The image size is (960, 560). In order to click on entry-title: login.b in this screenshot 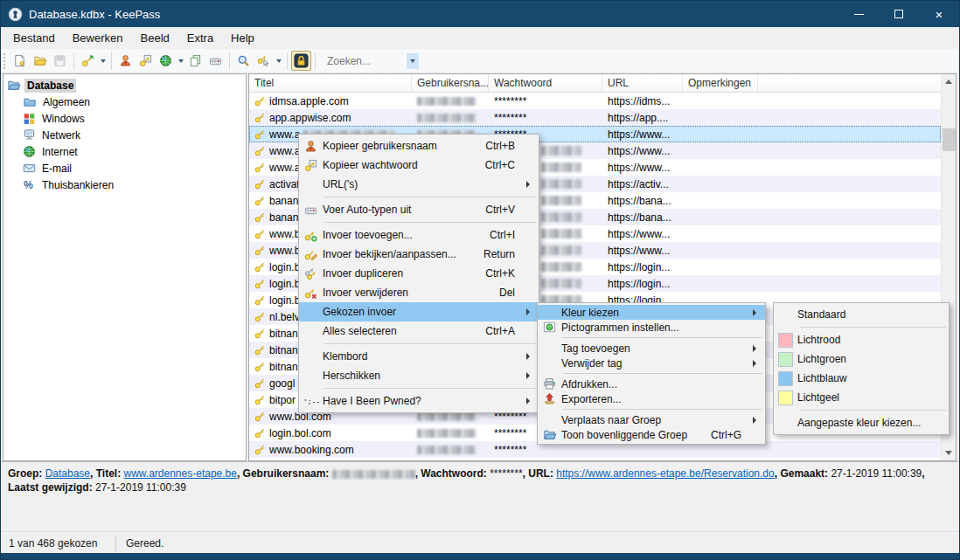, I will do `click(285, 301)`.